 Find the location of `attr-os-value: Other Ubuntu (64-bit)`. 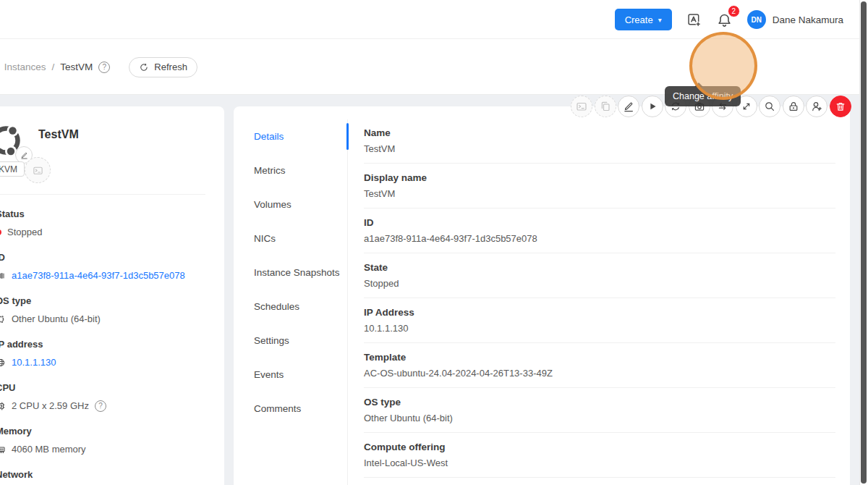

attr-os-value: Other Ubuntu (64-bit) is located at coordinates (56, 319).